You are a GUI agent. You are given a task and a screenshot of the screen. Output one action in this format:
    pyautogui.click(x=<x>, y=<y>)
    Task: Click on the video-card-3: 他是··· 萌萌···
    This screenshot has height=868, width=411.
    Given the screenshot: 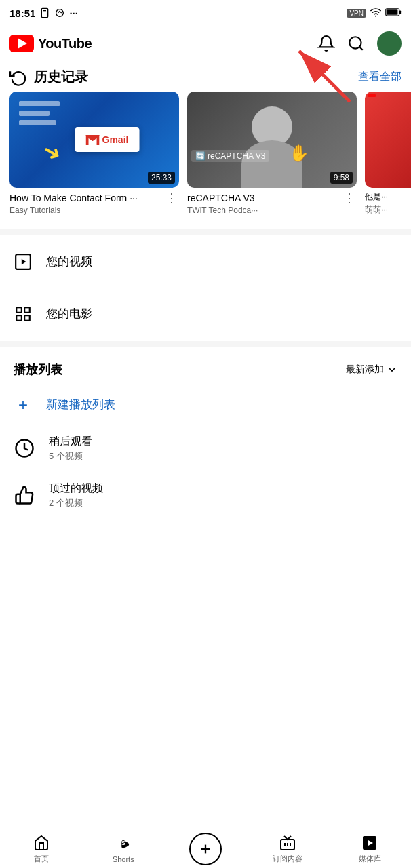 What is the action you would take?
    pyautogui.click(x=388, y=153)
    